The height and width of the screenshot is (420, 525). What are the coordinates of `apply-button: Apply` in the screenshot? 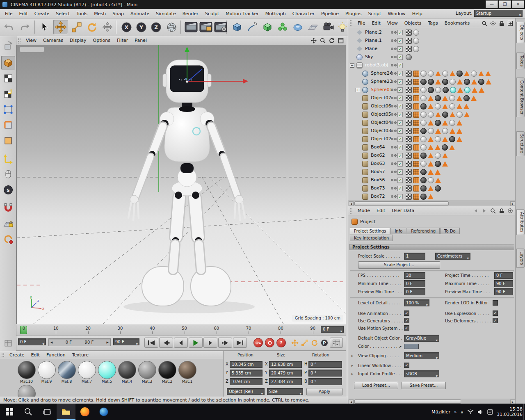 It's located at (324, 392).